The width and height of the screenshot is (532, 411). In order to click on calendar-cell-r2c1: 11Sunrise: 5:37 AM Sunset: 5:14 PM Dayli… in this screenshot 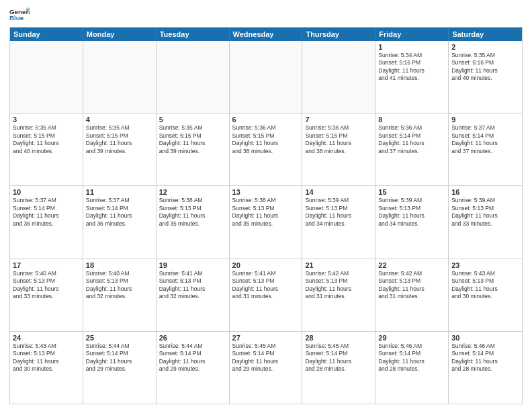, I will do `click(120, 222)`.